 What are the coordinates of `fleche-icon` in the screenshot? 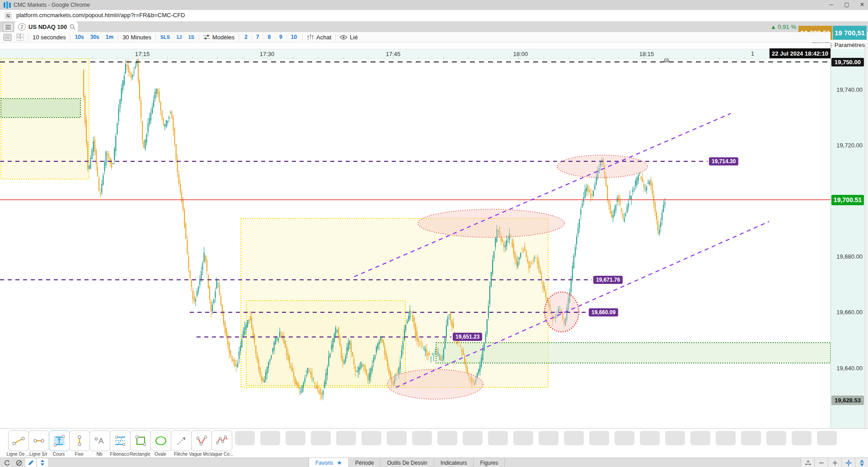 It's located at (181, 441).